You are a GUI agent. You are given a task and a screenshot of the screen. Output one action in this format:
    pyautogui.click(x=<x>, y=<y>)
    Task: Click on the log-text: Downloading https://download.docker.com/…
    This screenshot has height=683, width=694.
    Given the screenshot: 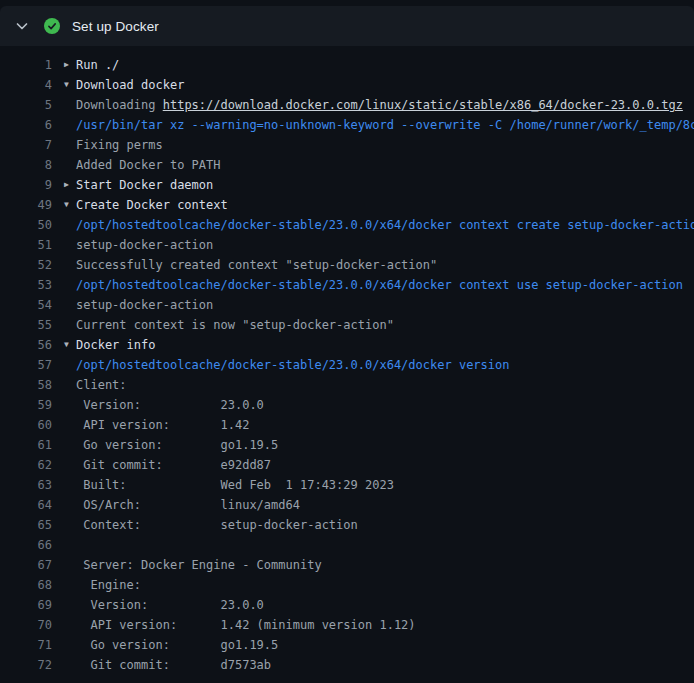 What is the action you would take?
    pyautogui.click(x=380, y=105)
    